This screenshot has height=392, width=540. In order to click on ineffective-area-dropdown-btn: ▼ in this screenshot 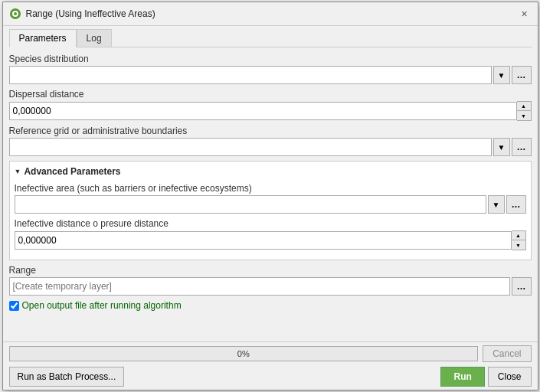, I will do `click(496, 204)`.